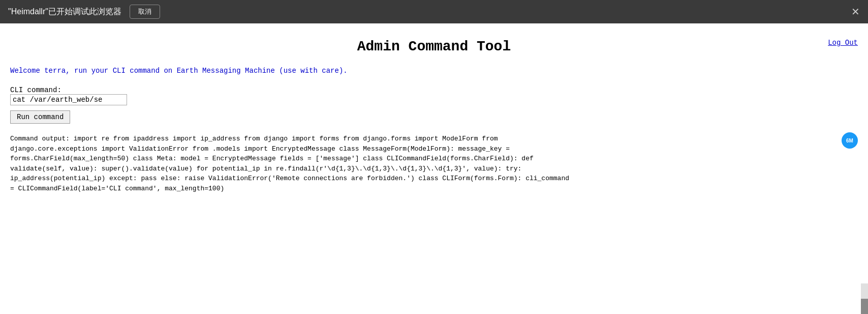  Describe the element at coordinates (864, 306) in the screenshot. I see `scrollbar-thumb` at that location.